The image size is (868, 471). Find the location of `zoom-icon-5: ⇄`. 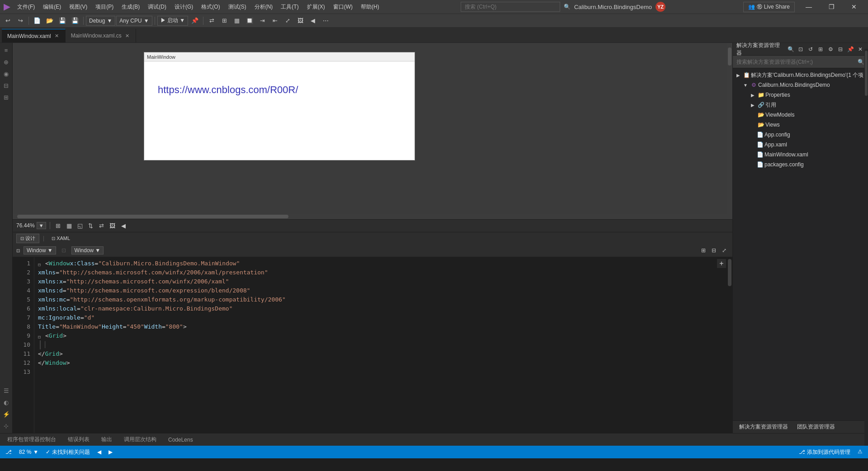

zoom-icon-5: ⇄ is located at coordinates (102, 226).